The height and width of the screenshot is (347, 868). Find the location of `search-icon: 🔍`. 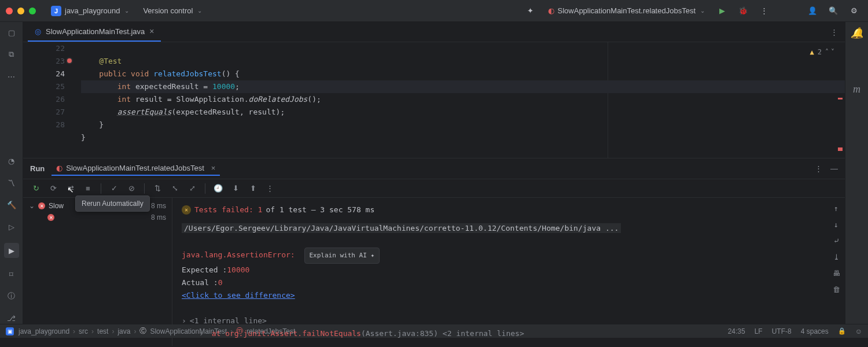

search-icon: 🔍 is located at coordinates (833, 11).